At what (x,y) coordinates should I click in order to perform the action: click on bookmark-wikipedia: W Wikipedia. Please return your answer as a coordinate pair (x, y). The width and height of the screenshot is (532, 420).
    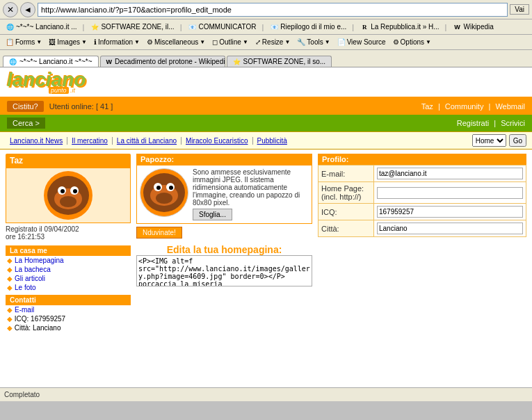
    Looking at the image, I should click on (473, 27).